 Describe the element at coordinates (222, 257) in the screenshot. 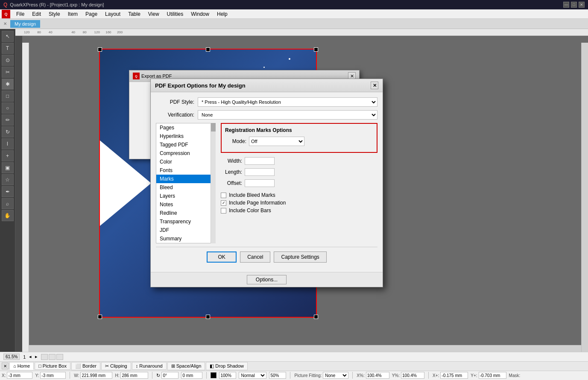

I see `ok-button: OK` at that location.